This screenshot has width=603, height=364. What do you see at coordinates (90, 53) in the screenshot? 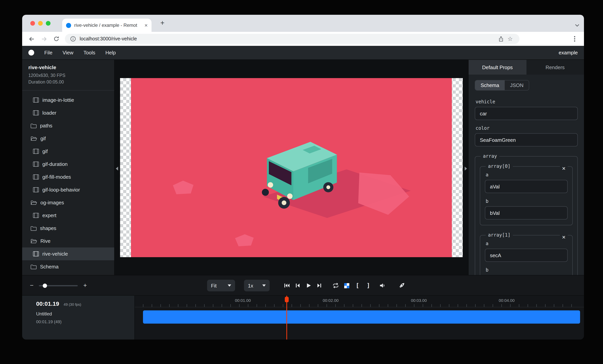
I see `menu-item-tools: Tools` at bounding box center [90, 53].